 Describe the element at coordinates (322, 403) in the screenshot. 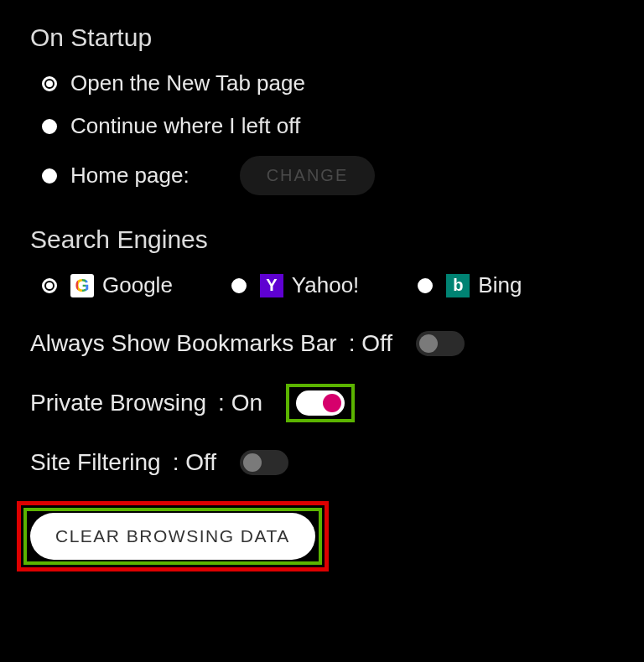

I see `private-browsing-row: Private Browsing : On` at that location.